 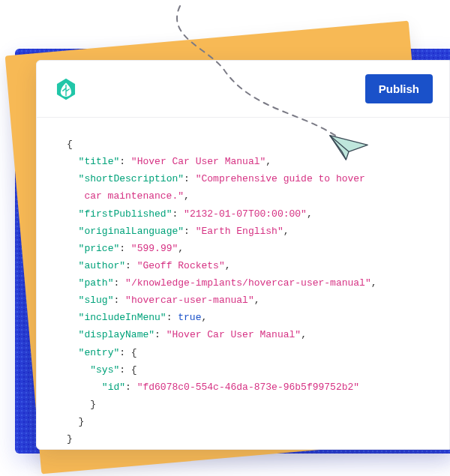 I want to click on key-entry: "entry", so click(x=99, y=352).